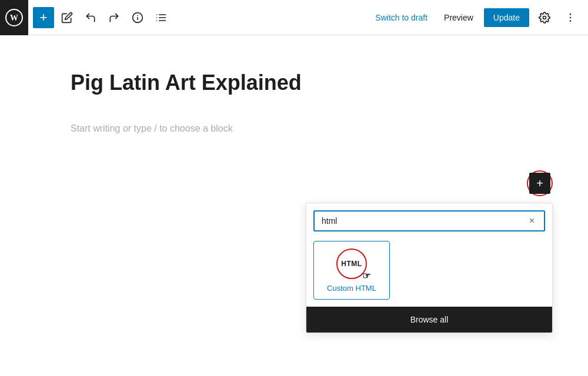 The height and width of the screenshot is (376, 588). Describe the element at coordinates (429, 268) in the screenshot. I see `block-inserter-dropdown: × HTML ☞ Custom HTML Browse all` at that location.